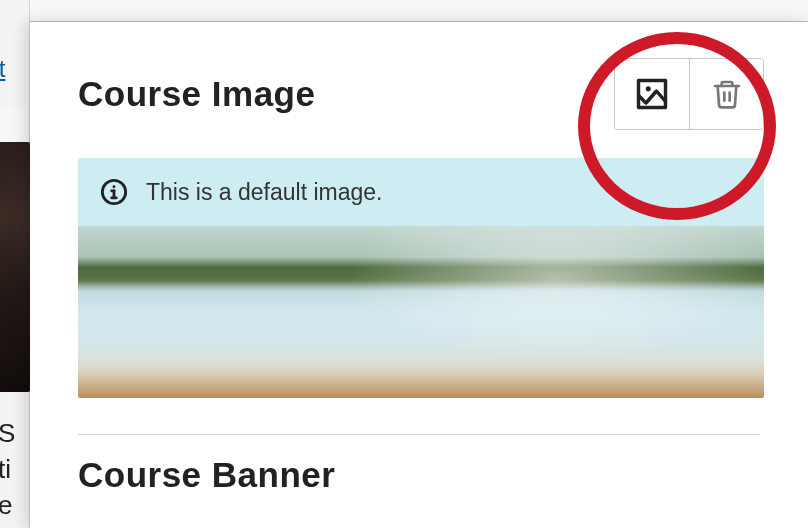  Describe the element at coordinates (727, 94) in the screenshot. I see `trash-icon` at that location.